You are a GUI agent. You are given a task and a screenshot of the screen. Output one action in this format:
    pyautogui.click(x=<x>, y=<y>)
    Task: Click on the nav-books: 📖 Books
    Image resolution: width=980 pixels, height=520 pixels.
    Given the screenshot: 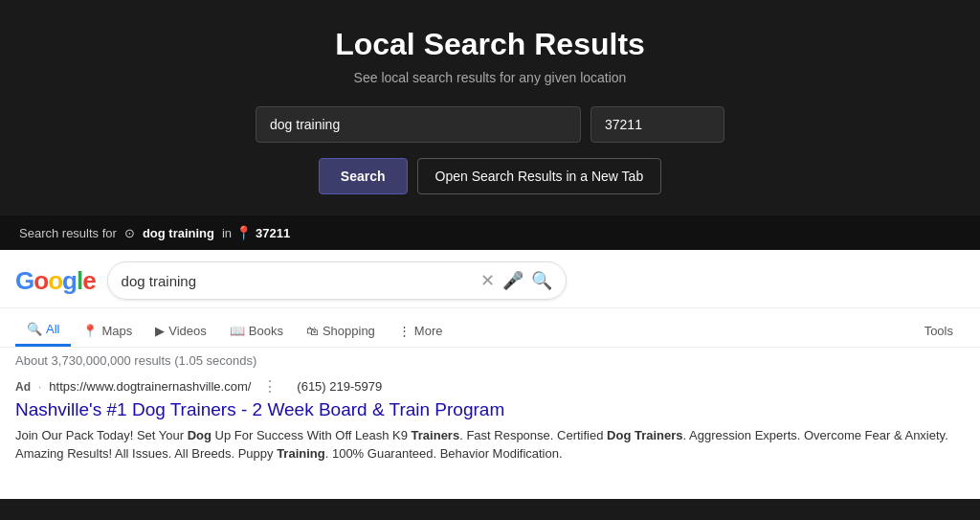 What is the action you would take?
    pyautogui.click(x=256, y=331)
    